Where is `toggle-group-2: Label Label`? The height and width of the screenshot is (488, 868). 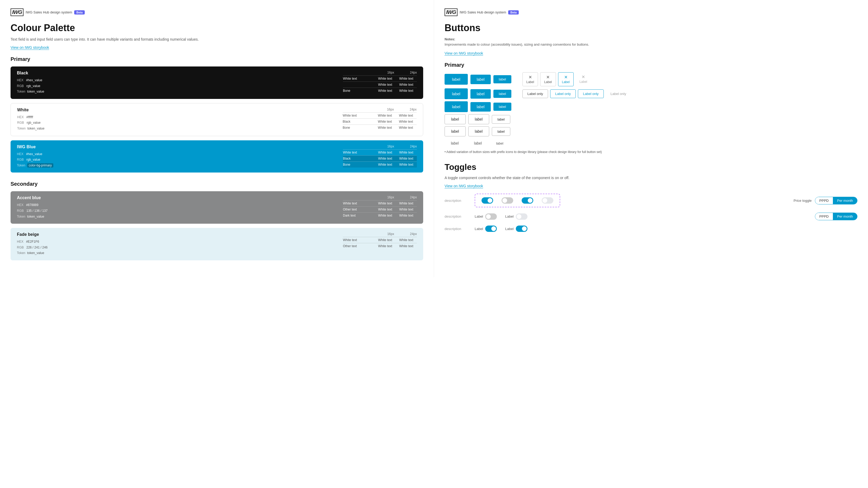
toggle-group-2: Label Label is located at coordinates (501, 217).